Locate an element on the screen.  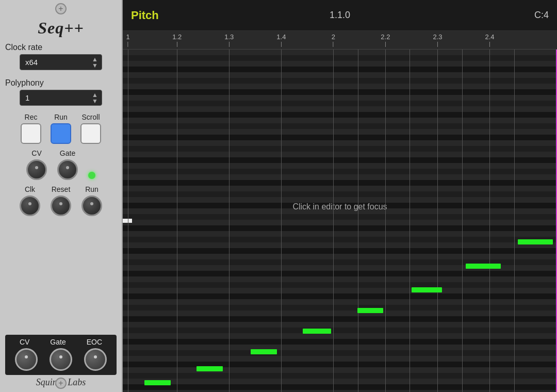
reset-knob-indicator is located at coordinates (61, 204).